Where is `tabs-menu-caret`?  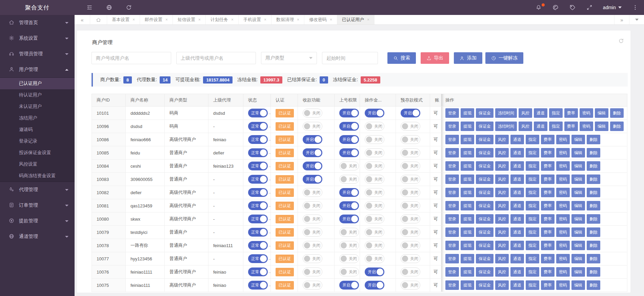 tabs-menu-caret is located at coordinates (637, 20).